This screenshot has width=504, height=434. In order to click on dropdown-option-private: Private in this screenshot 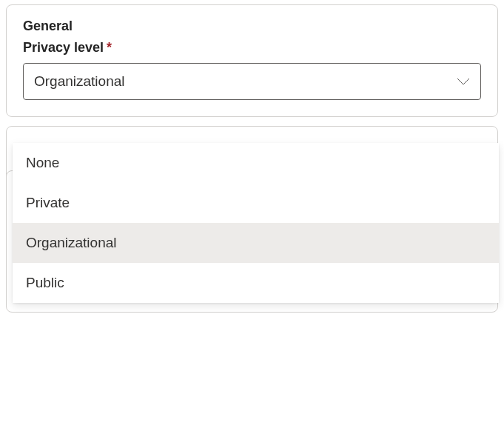, I will do `click(256, 203)`.